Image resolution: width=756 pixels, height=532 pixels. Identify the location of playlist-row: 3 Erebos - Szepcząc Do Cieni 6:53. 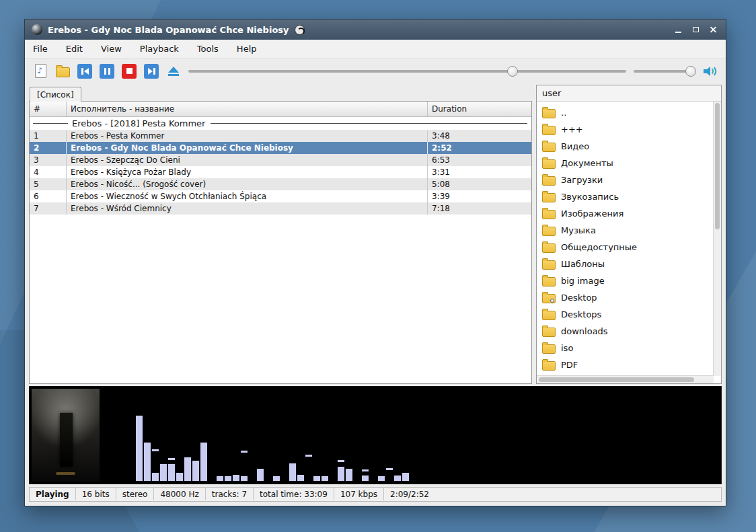
(280, 160).